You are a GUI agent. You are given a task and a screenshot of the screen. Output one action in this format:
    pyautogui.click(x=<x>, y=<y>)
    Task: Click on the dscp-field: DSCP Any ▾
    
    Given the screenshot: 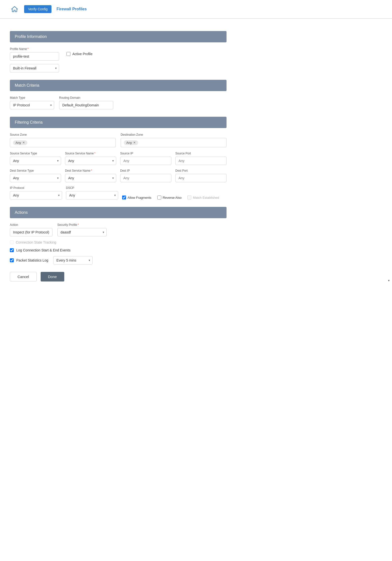 What is the action you would take?
    pyautogui.click(x=92, y=193)
    